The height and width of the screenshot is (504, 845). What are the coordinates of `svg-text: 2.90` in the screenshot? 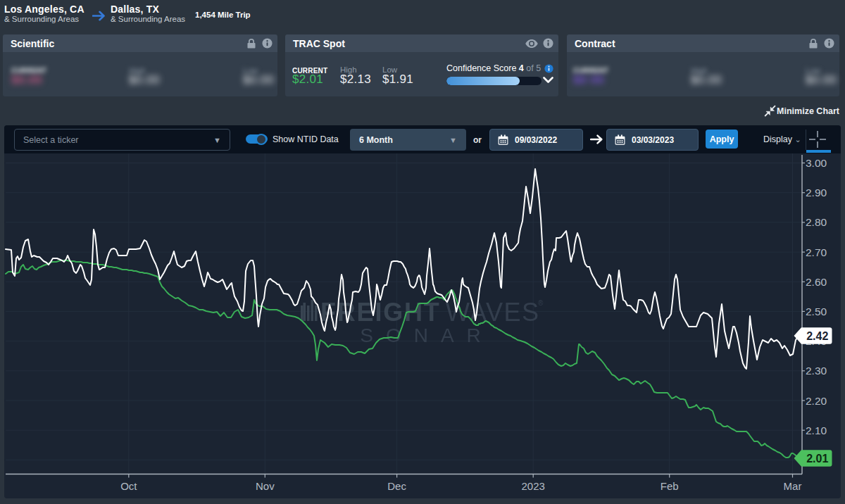 It's located at (817, 193).